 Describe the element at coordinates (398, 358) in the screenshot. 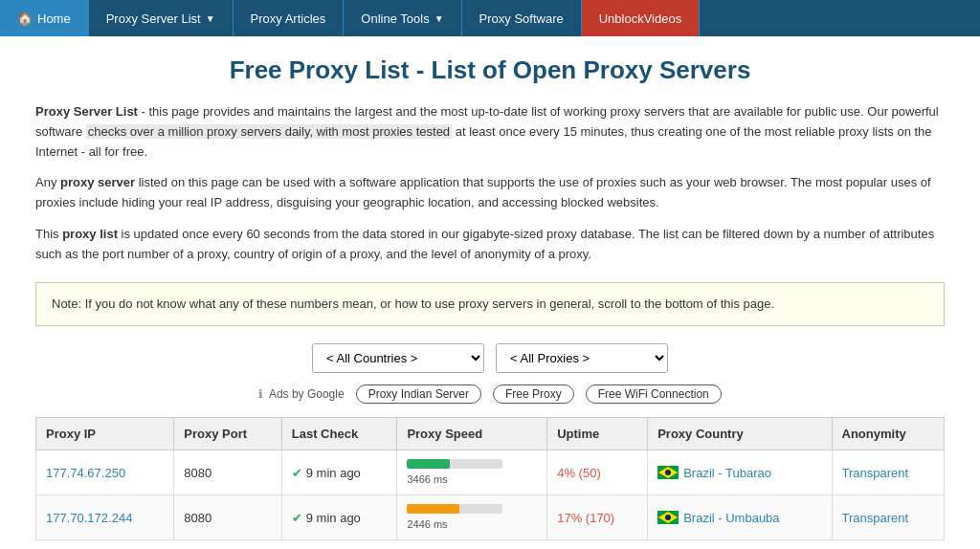

I see `country-filter: < All Countries > United States Brazil I…` at that location.